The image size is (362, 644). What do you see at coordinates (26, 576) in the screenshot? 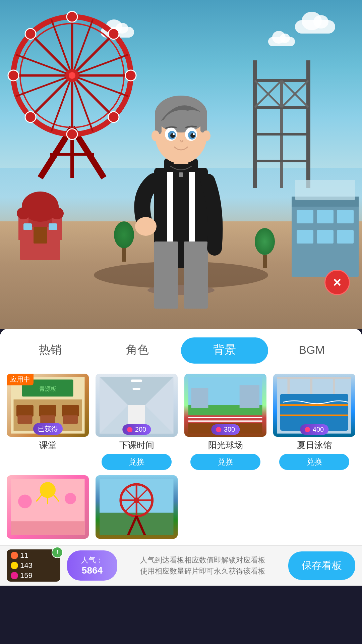
I see `stat-val-3: 159` at bounding box center [26, 576].